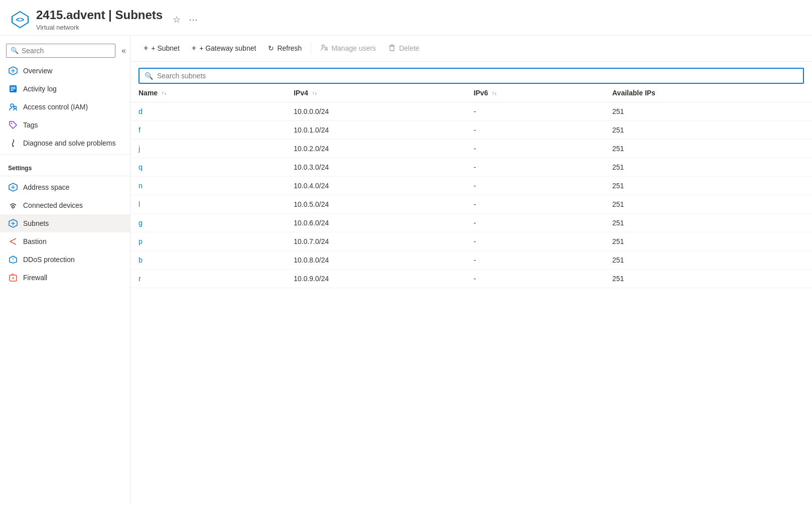 This screenshot has width=812, height=505. Describe the element at coordinates (224, 48) in the screenshot. I see `add-gateway-subnet-button: + + Gateway subnet` at that location.